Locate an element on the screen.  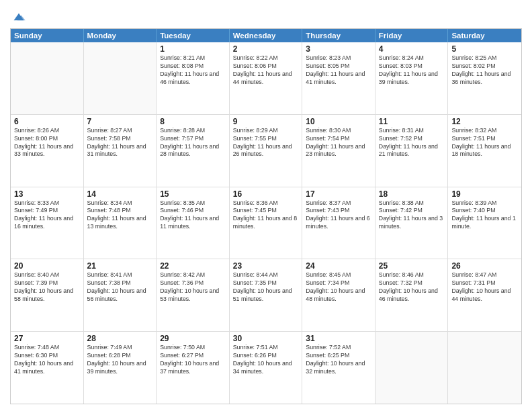
day-number: 11 is located at coordinates (412, 122).